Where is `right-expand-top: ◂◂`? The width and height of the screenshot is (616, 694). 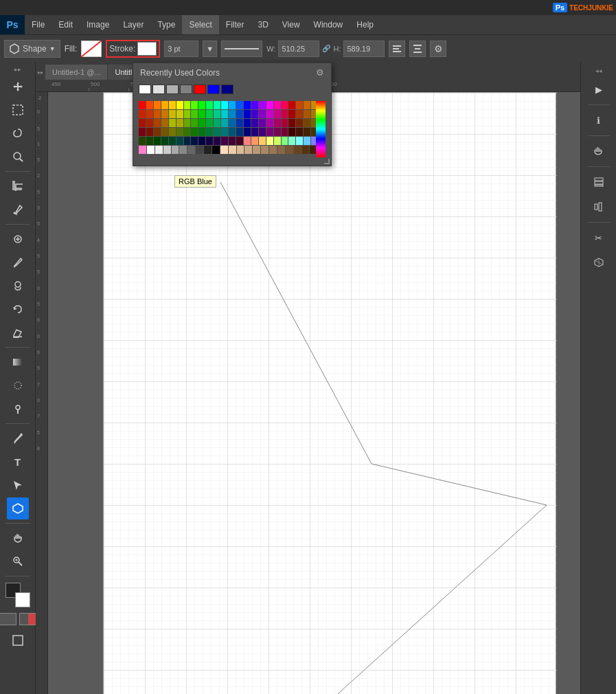
right-expand-top: ◂◂ is located at coordinates (599, 71).